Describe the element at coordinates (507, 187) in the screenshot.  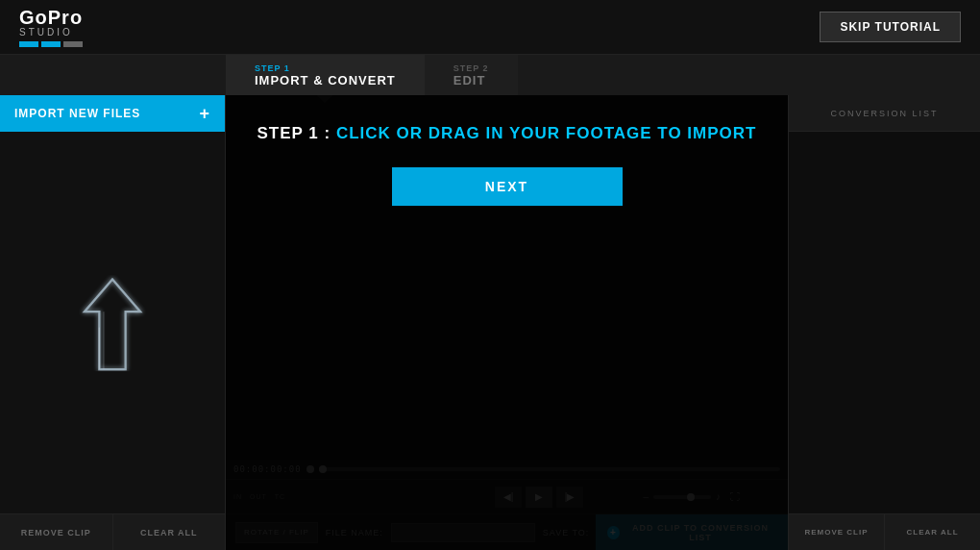
I see `next-button: NEXT` at that location.